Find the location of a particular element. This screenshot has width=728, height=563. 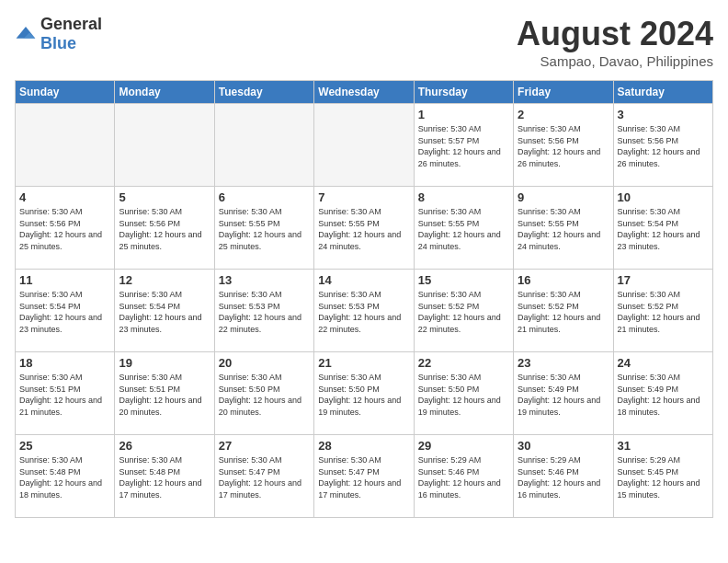

day-number: 5 is located at coordinates (164, 197).